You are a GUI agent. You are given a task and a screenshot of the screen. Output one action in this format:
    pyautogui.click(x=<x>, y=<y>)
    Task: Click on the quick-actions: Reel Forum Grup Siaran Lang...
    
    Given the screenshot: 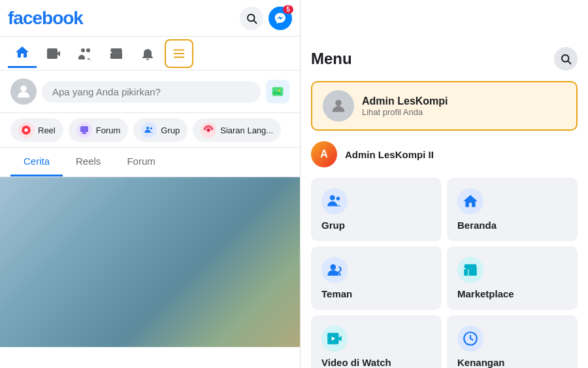 What is the action you would take?
    pyautogui.click(x=150, y=131)
    